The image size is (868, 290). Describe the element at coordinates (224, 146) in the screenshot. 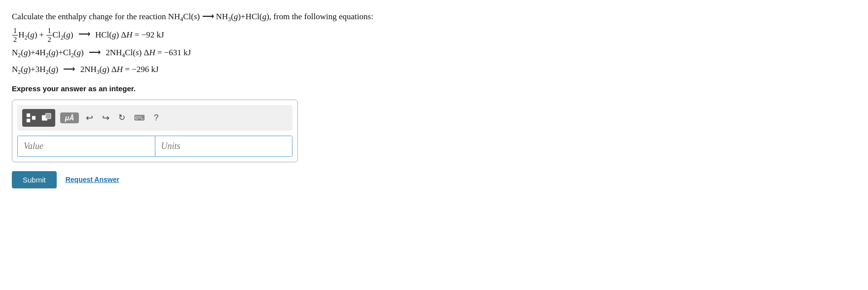

I see `units-input` at that location.